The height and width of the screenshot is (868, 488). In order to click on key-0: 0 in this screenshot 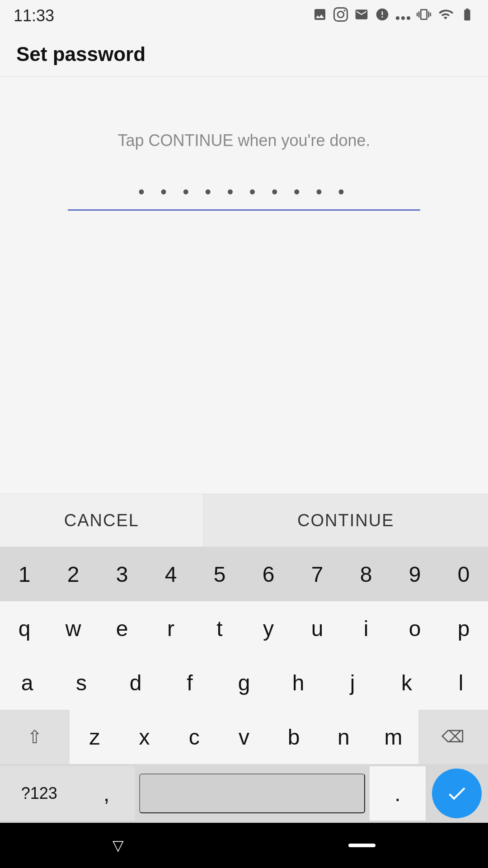, I will do `click(464, 574)`.